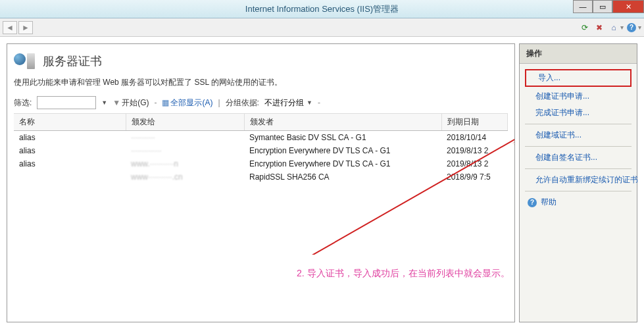 The height and width of the screenshot is (329, 644). Describe the element at coordinates (322, 9) in the screenshot. I see `window-title: Internet Information Services (IIS)管理器` at that location.